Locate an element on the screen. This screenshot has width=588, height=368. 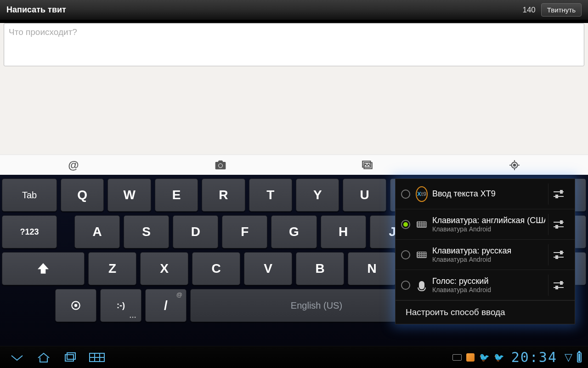
key-s: S is located at coordinates (146, 232).